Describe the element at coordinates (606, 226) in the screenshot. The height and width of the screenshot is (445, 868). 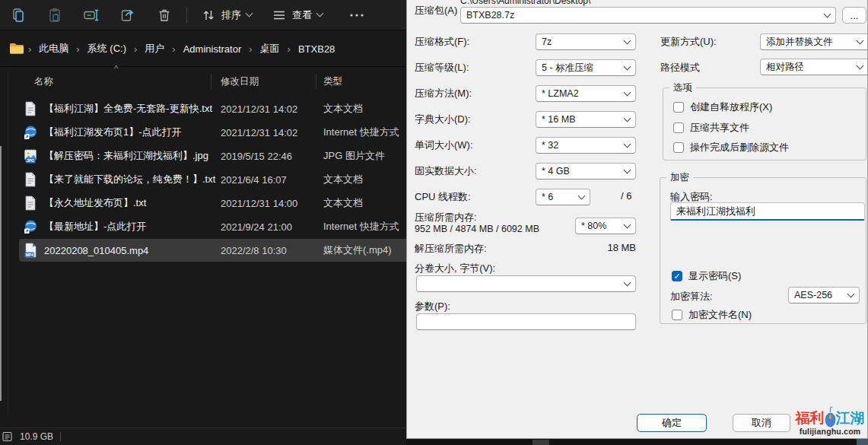
I see `memory-usage-select: * 80%` at that location.